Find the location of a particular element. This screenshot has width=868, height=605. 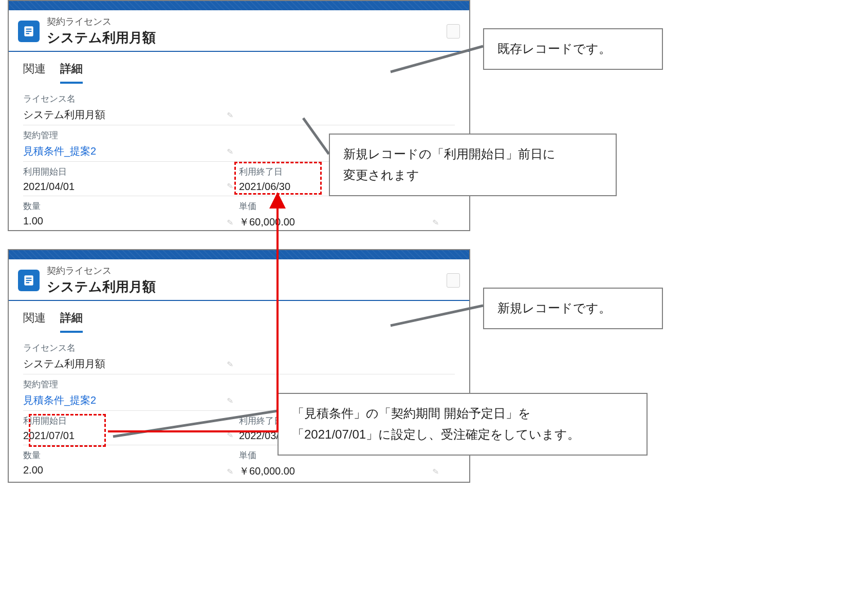

field-quantity: 数量 2.00 ✎ is located at coordinates (131, 464).